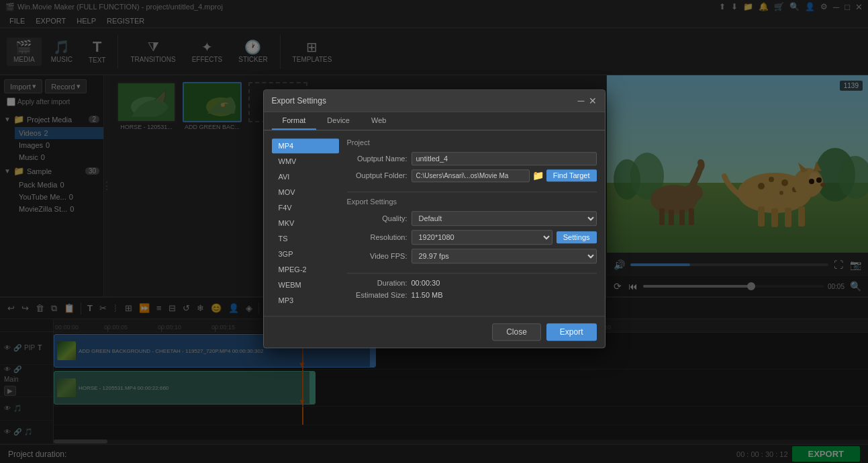 This screenshot has height=463, width=868. I want to click on export-settings-title: Export Settings, so click(472, 202).